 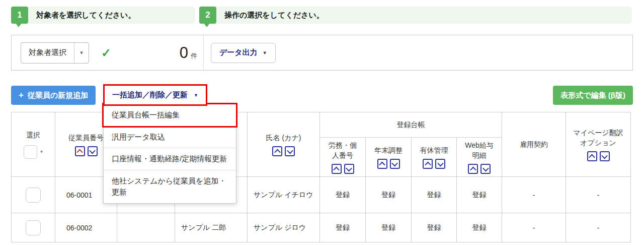 What do you see at coordinates (106, 53) in the screenshot?
I see `check-icon: ✓` at bounding box center [106, 53].